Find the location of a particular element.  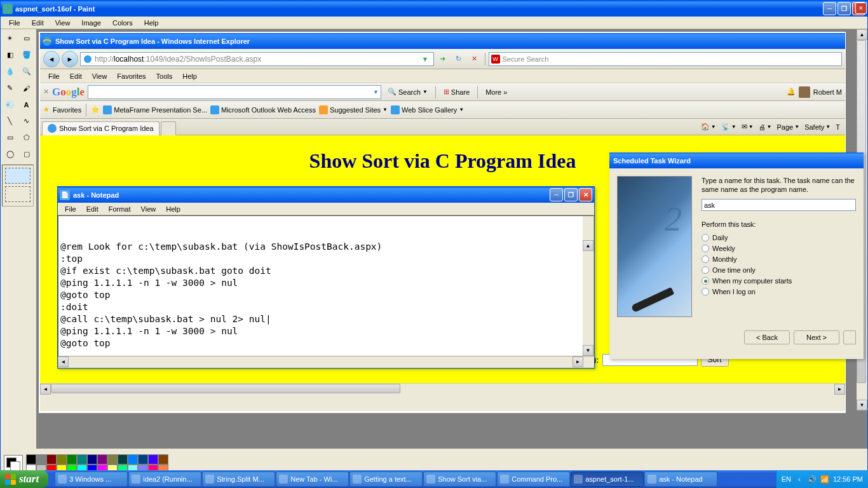

tool-curve: ∿ is located at coordinates (27, 121).